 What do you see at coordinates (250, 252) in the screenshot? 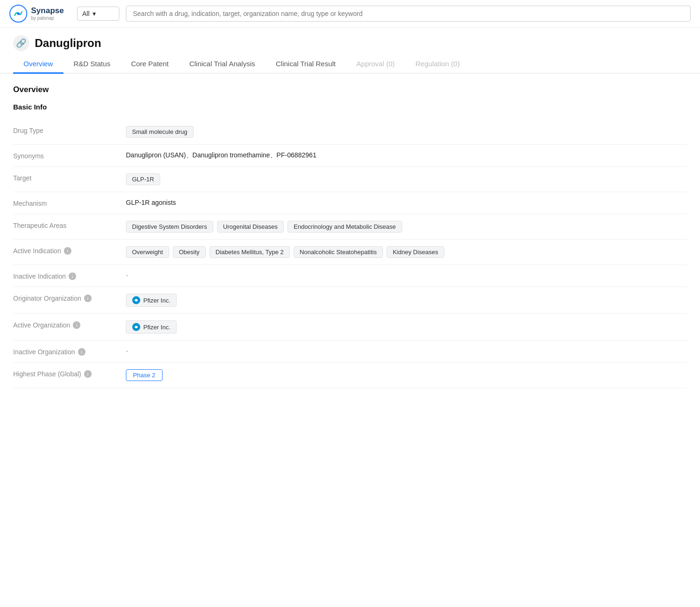
I see `tag-diabetes: Diabetes Mellitus, Type 2` at bounding box center [250, 252].